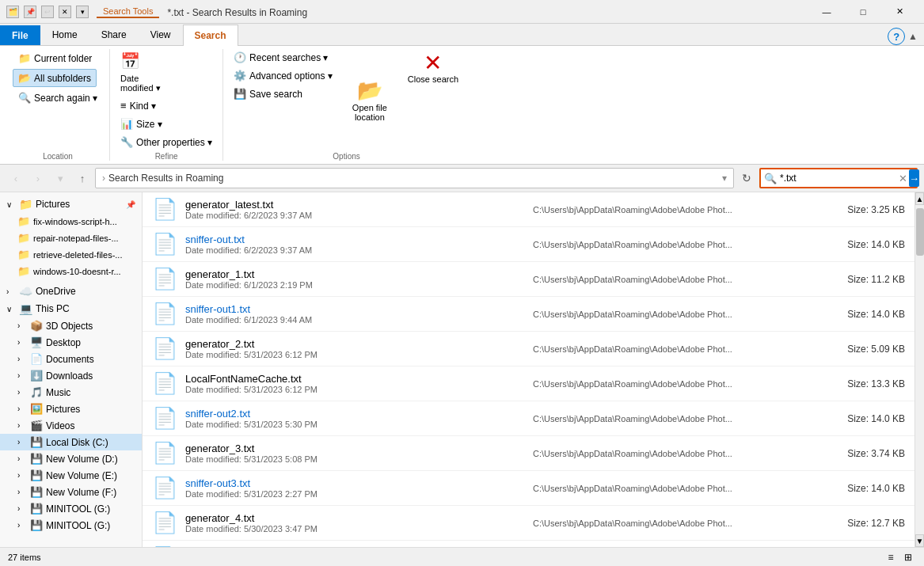 This screenshot has height=566, width=924. I want to click on tab-search: Search, so click(211, 35).